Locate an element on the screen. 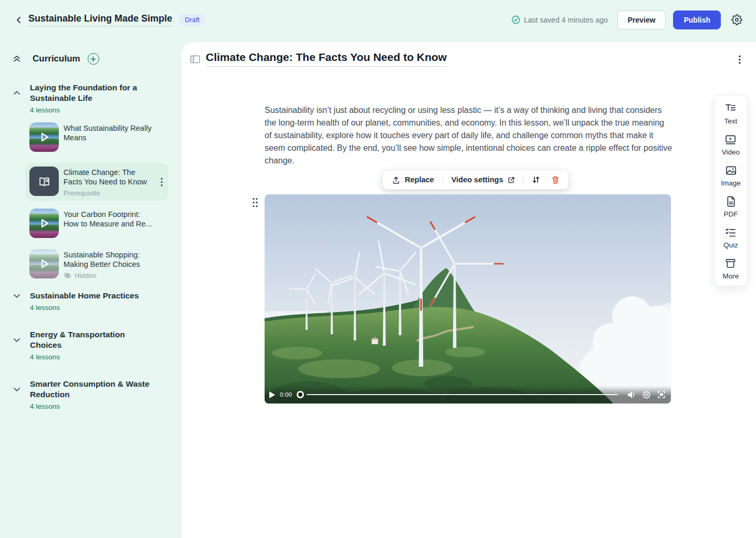 The width and height of the screenshot is (756, 538). add-quiz-block-button: Quiz is located at coordinates (731, 237).